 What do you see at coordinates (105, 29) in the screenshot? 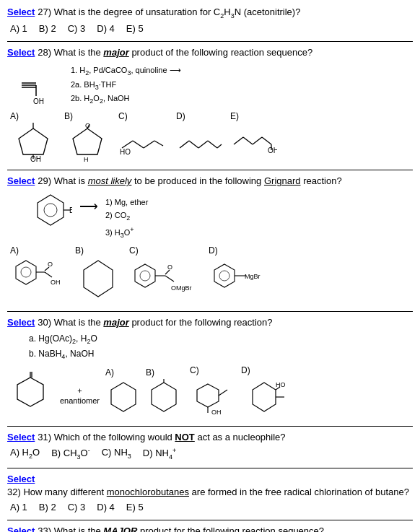
I see `choice-d: D) 4` at bounding box center [105, 29].